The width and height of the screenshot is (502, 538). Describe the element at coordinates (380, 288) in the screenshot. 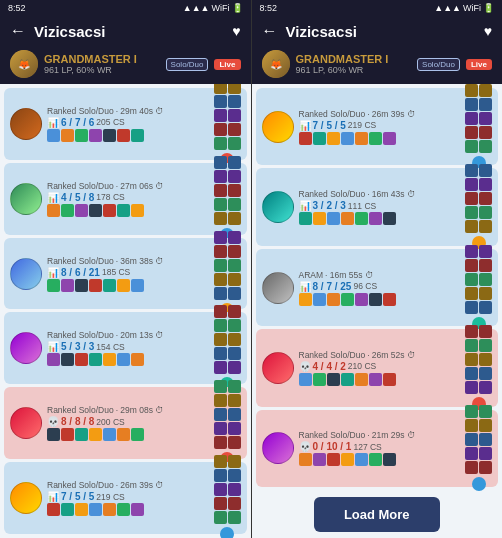

I see `match-info: ARAM · 16m 55s ⏱📊 8 / 7 / 25 96 CS` at that location.